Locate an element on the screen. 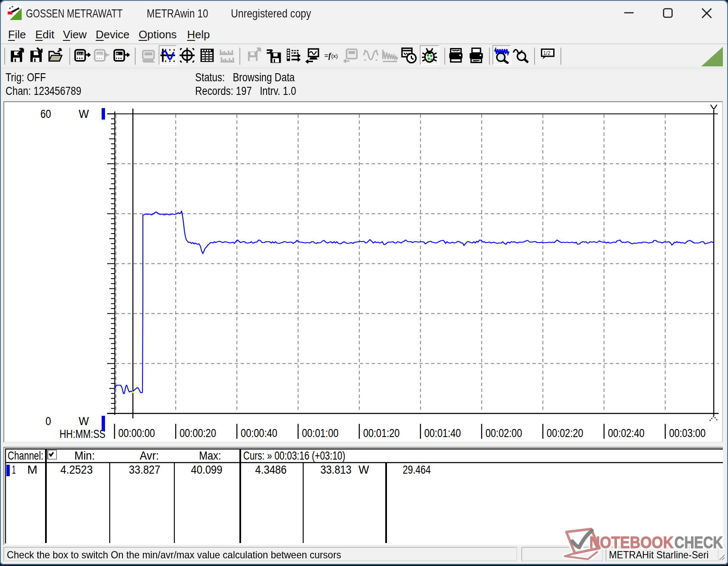  svg-text: M is located at coordinates (117, 54).